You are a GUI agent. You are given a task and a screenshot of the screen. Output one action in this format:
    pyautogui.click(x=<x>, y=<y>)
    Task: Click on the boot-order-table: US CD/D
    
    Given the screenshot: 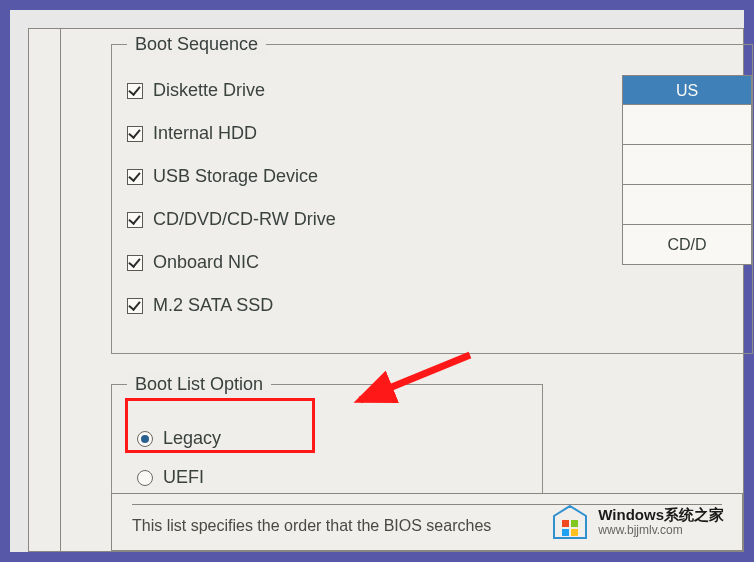 What is the action you would take?
    pyautogui.click(x=687, y=170)
    